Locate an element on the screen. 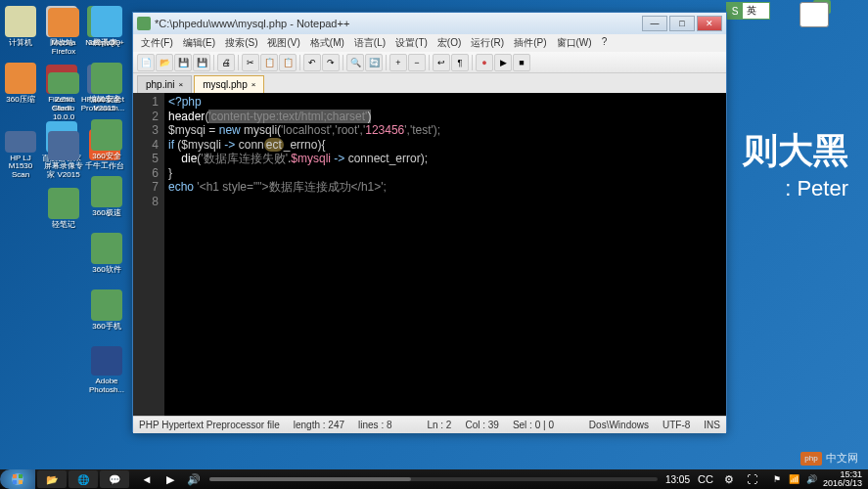 Image resolution: width=868 pixels, height=489 pixels. print-icon: 🖨 is located at coordinates (226, 63).